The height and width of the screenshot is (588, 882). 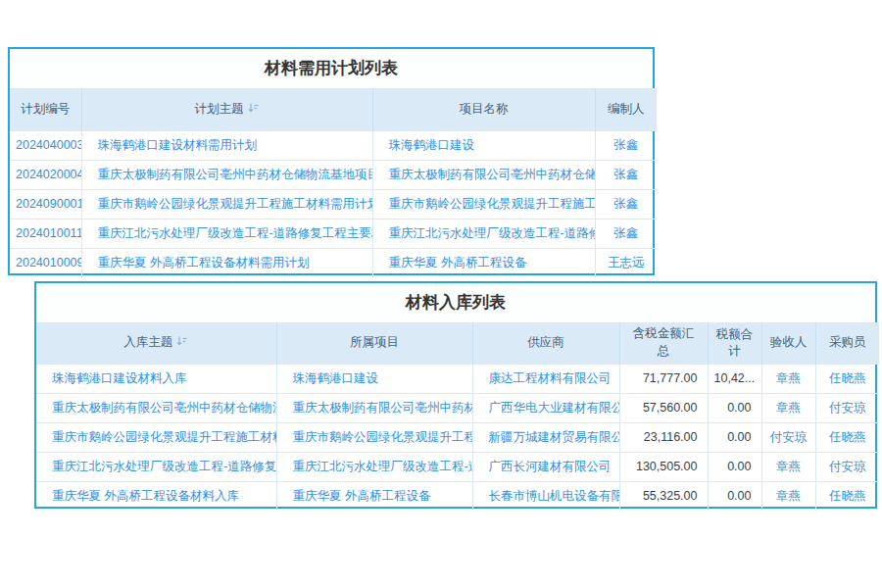 I want to click on inbound-amount-cell: 71,777.00, so click(x=663, y=378).